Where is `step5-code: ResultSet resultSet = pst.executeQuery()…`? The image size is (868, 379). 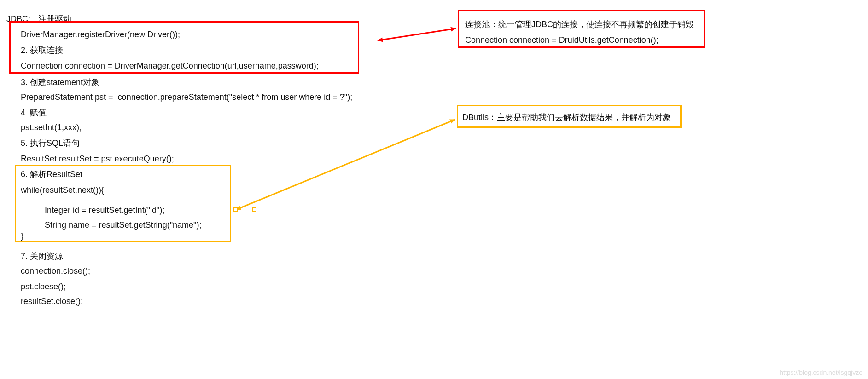
step5-code: ResultSet resultSet = pst.executeQuery()… is located at coordinates (98, 159).